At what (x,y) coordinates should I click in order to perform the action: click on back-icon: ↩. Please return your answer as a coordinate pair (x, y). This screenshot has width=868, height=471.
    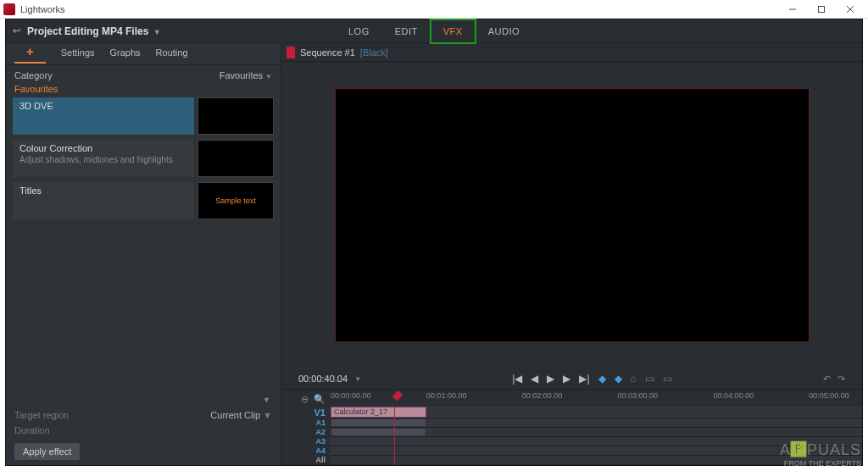
    Looking at the image, I should click on (17, 30).